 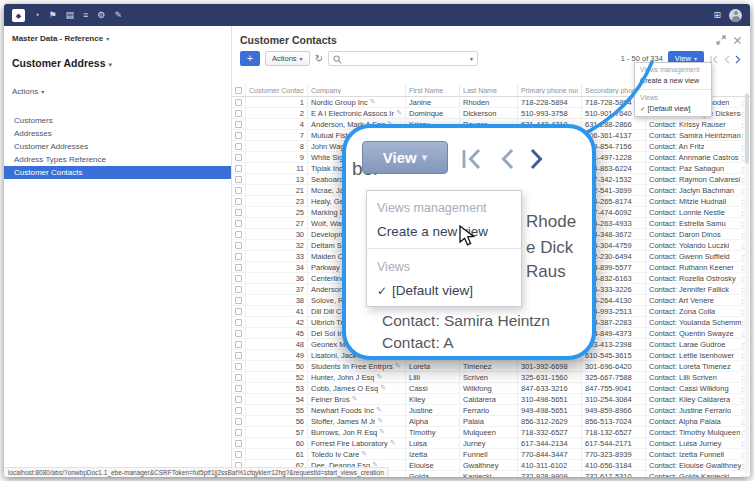 I want to click on view-dropdown-button-zoom: View▾, so click(x=405, y=158).